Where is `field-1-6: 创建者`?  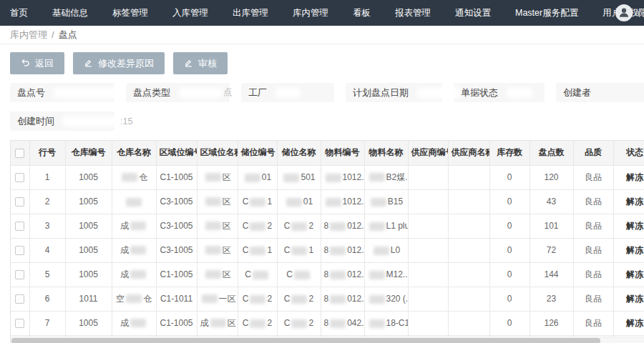
field-1-6: 创建者 is located at coordinates (600, 93).